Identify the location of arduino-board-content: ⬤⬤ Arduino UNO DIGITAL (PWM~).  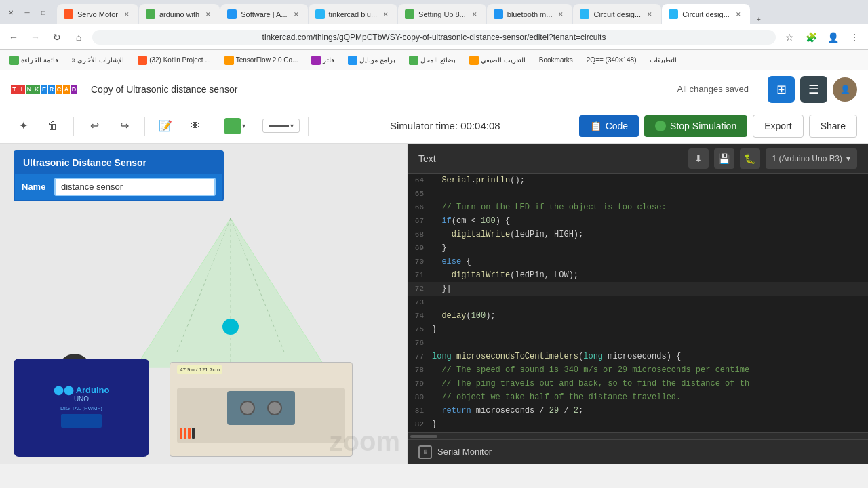
(81, 408).